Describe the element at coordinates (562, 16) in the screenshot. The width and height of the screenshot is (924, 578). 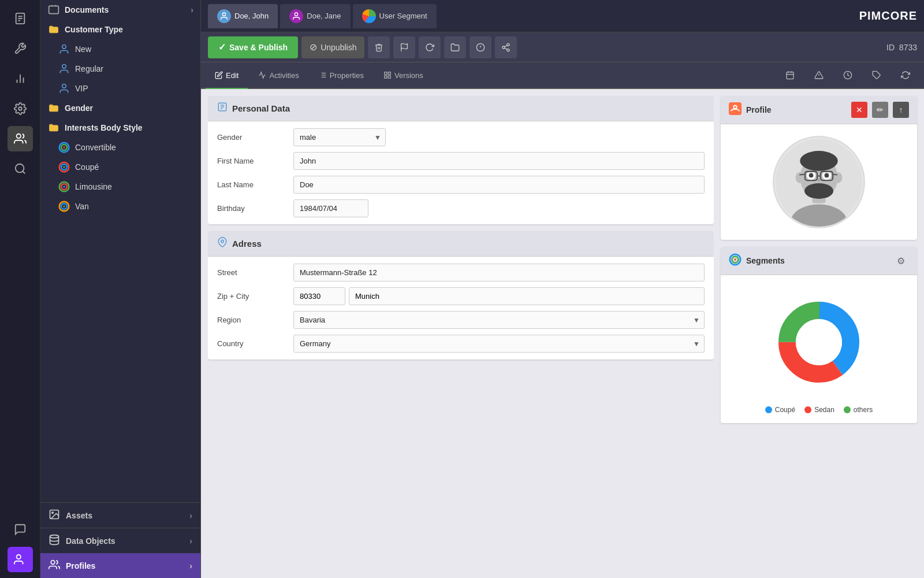
I see `top-bar: Doe, John Doe, Jane User Segment PIMCORE` at that location.